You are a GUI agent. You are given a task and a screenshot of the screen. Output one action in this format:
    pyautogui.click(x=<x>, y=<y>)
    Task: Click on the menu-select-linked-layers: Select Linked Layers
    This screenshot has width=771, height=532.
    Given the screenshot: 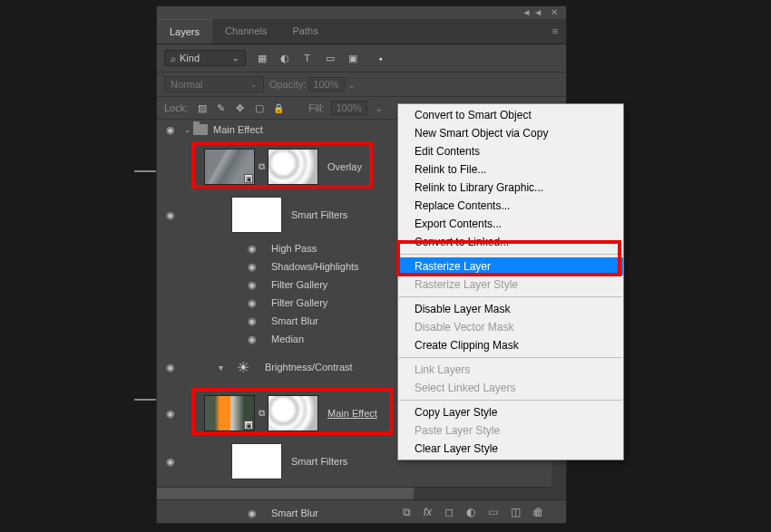 What is the action you would take?
    pyautogui.click(x=511, y=388)
    